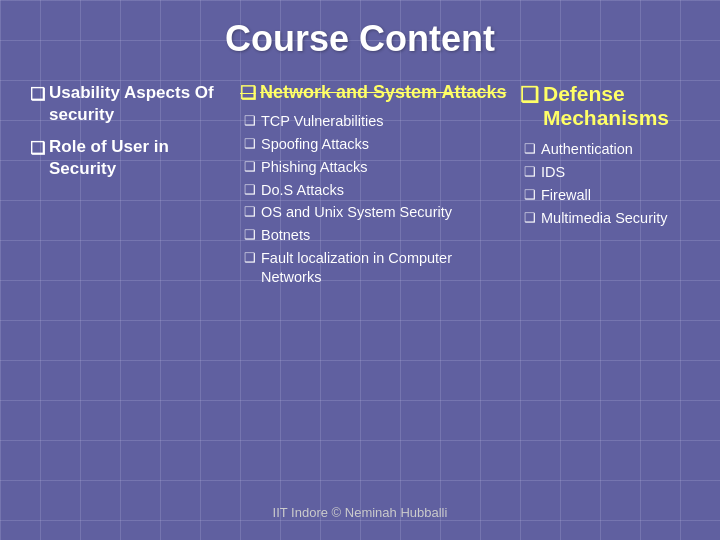 The width and height of the screenshot is (720, 540). What do you see at coordinates (377, 236) in the screenshot?
I see `list-item: ❑ Botnets` at bounding box center [377, 236].